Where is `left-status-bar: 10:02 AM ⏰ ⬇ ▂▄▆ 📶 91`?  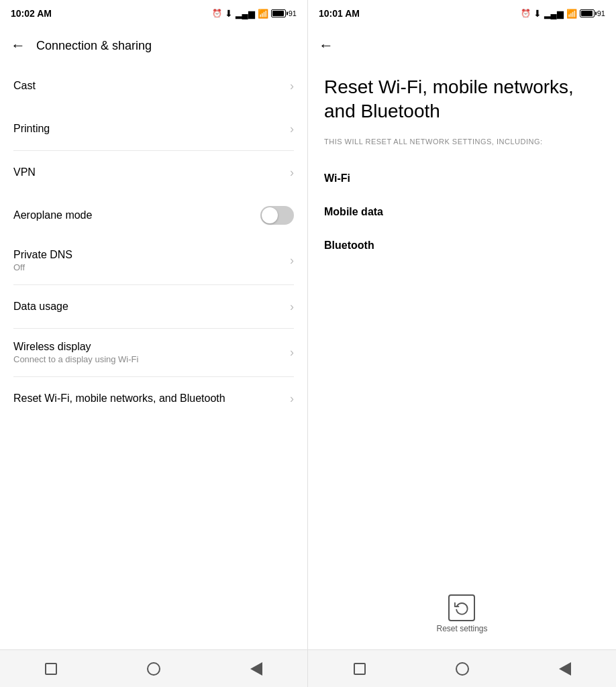
left-status-bar: 10:02 AM ⏰ ⬇ ▂▄▆ 📶 91 is located at coordinates (154, 13).